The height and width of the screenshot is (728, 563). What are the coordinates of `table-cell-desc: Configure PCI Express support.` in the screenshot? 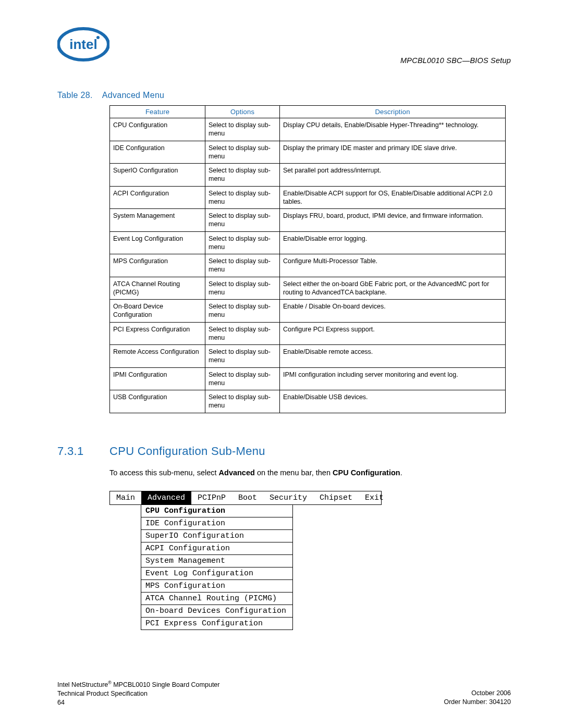 It's located at (393, 334).